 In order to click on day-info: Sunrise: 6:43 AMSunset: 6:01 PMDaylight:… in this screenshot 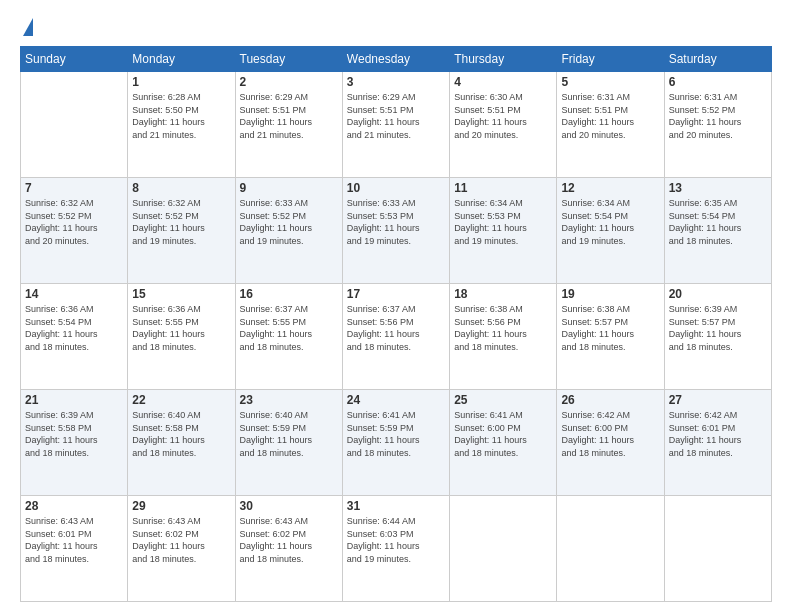, I will do `click(74, 540)`.